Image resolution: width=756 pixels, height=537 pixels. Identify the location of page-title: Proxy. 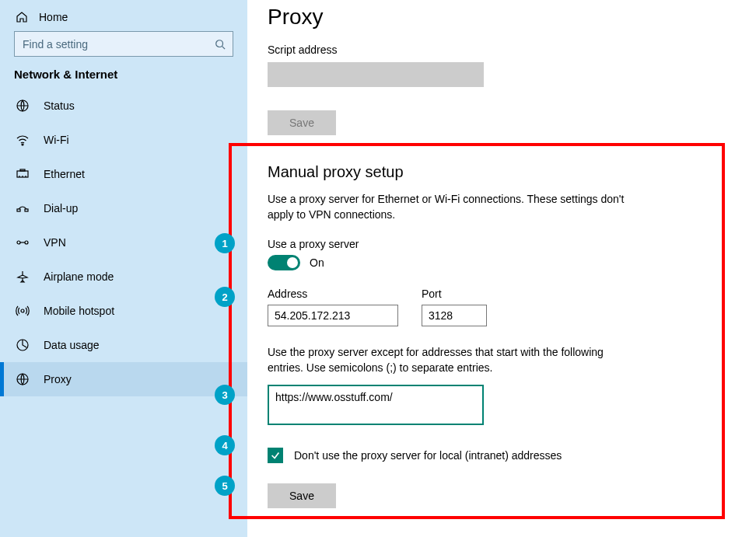
(502, 22).